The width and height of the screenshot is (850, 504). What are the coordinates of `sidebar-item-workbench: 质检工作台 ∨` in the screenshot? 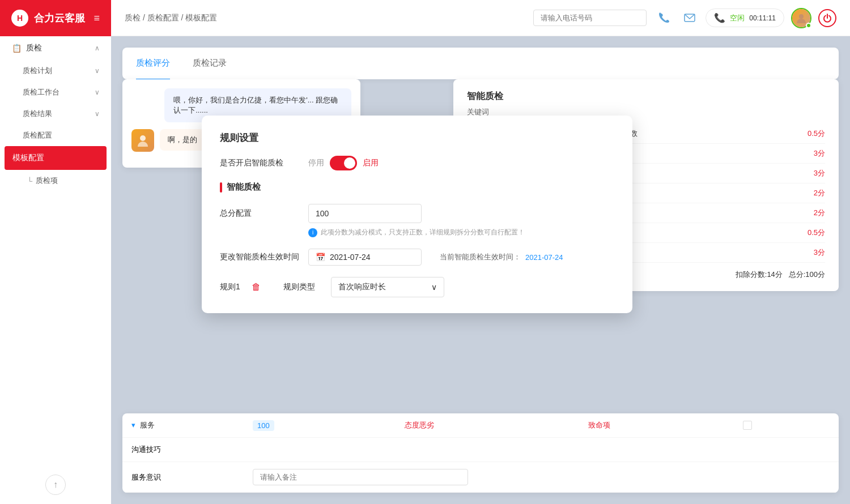 It's located at (56, 92).